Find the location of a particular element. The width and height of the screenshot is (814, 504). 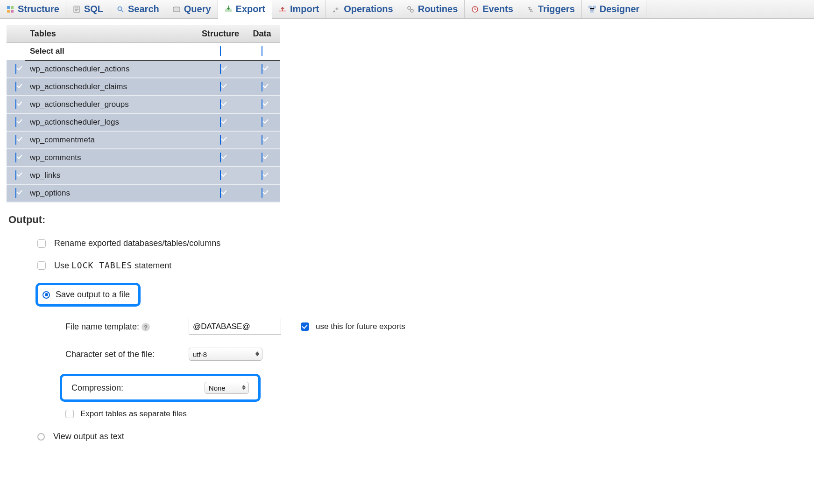

tab-query: Query is located at coordinates (192, 9).